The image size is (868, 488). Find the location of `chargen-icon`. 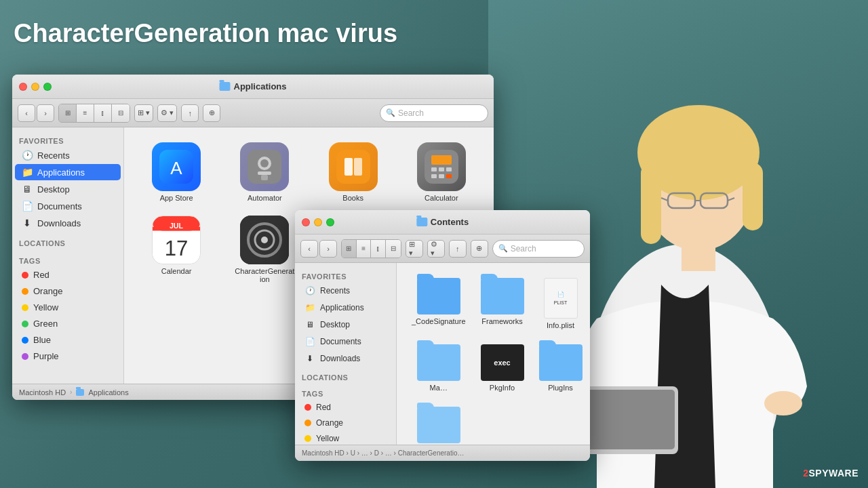

chargen-icon is located at coordinates (264, 240).